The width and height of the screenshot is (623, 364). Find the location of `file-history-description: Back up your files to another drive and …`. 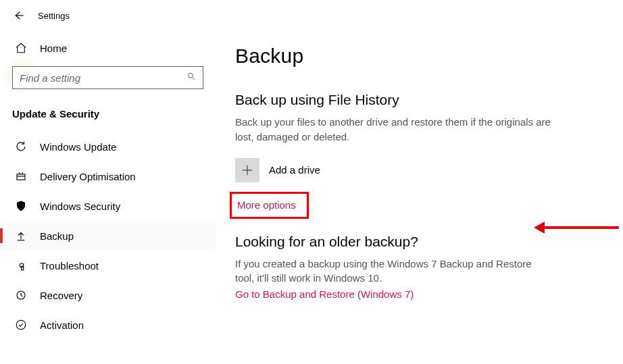

file-history-description: Back up your files to another drive and … is located at coordinates (394, 130).